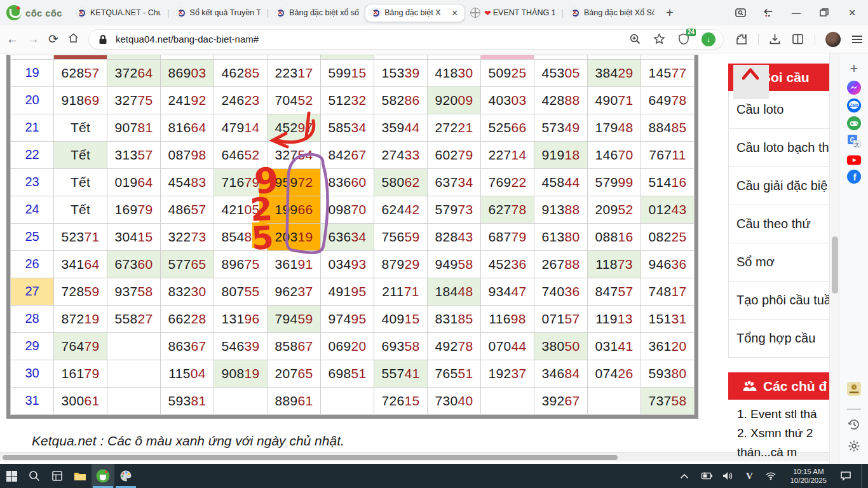 The width and height of the screenshot is (868, 488). Describe the element at coordinates (353, 210) in the screenshot. I see `table-row: 24Tết16979486574210519966098706244257973…` at that location.